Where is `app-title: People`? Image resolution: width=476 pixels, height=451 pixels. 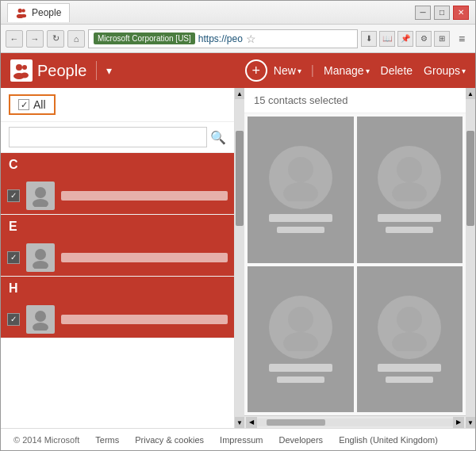
app-title: People is located at coordinates (62, 71).